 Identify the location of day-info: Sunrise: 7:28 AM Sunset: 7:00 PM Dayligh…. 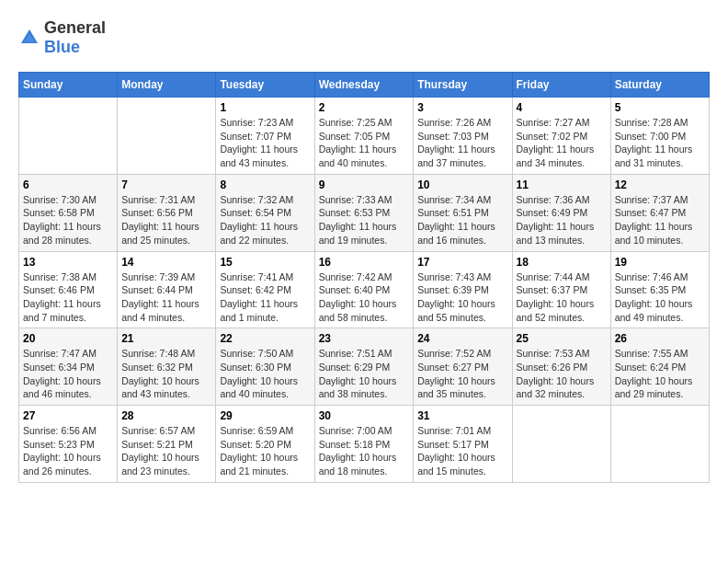
(660, 144).